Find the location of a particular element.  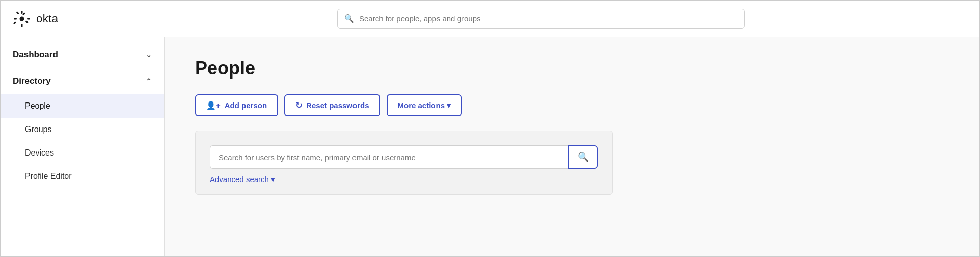

advanced-search-link: Advanced search ▾ is located at coordinates (242, 179).